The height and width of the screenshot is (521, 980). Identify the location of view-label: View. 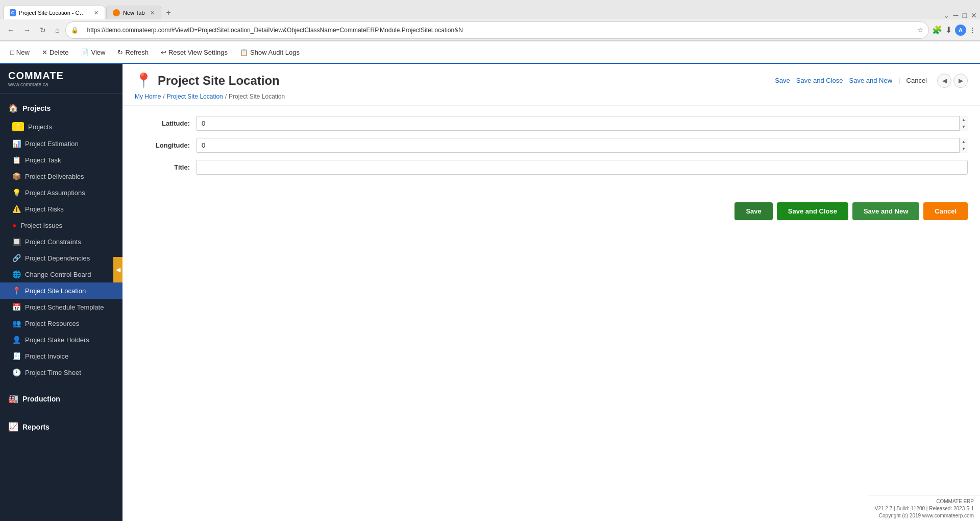
(98, 52).